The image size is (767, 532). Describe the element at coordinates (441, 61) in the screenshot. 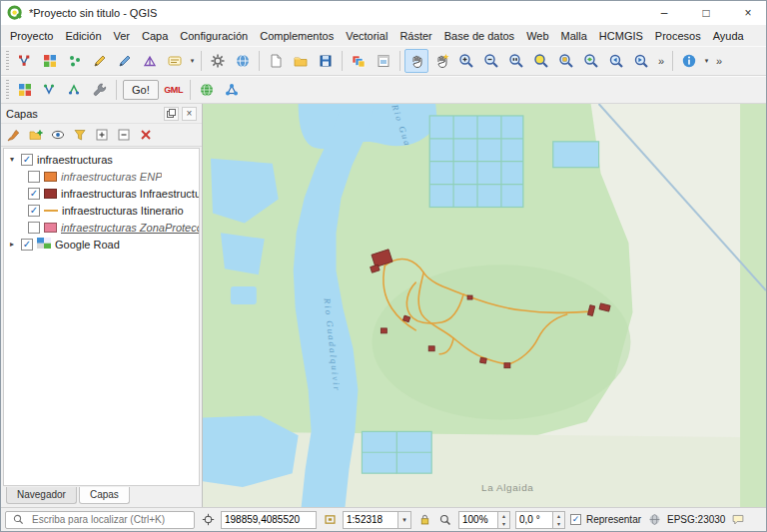

I see `pan-to-selection-icon` at that location.